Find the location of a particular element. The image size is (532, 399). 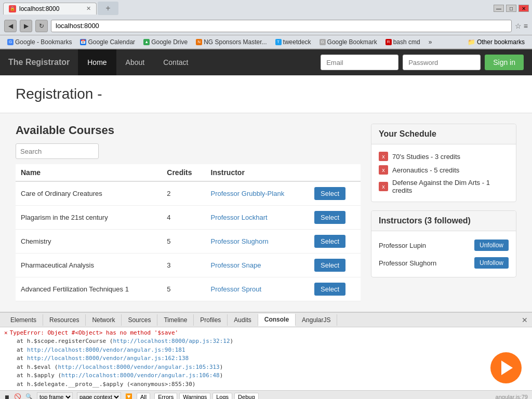

more-bookmarks-label: » is located at coordinates (430, 42).